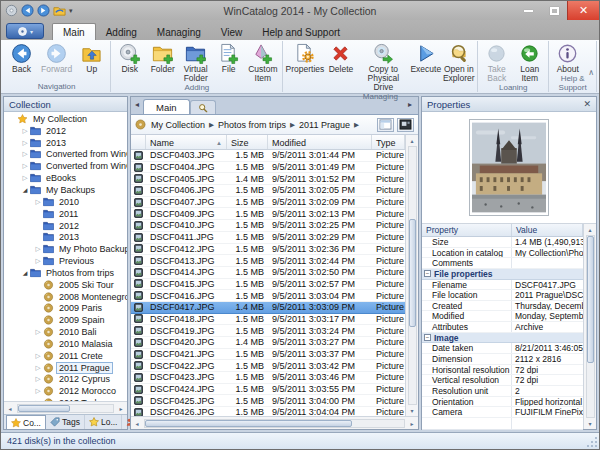 The height and width of the screenshot is (450, 600). What do you see at coordinates (502, 360) in the screenshot?
I see `property-row-dimension: Dimension2112 x 2816` at bounding box center [502, 360].